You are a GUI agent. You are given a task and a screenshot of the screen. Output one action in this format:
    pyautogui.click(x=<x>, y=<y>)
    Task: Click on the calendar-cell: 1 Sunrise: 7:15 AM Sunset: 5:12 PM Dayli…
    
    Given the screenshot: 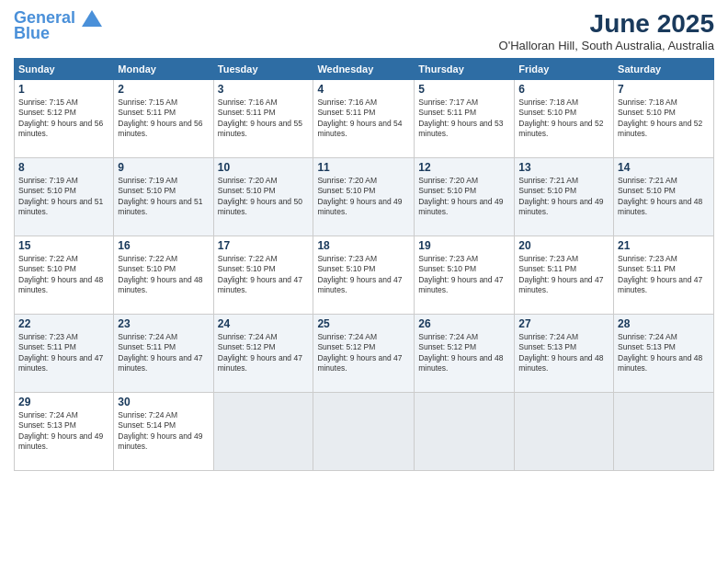 What is the action you would take?
    pyautogui.click(x=64, y=120)
    